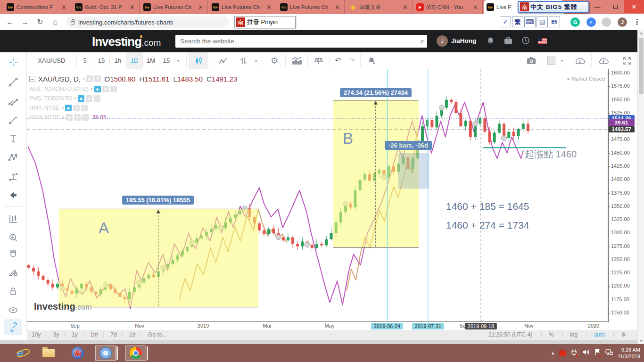  I want to click on grammarly-extension-icon: G, so click(575, 22).